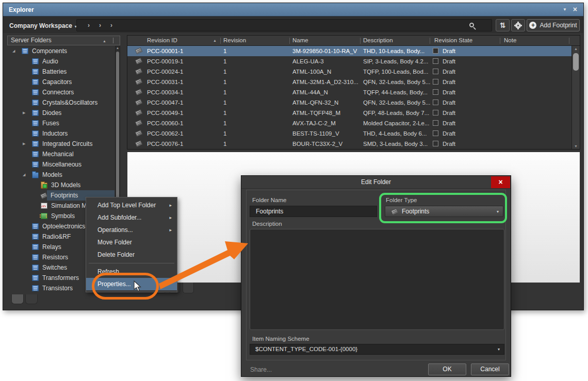  Describe the element at coordinates (377, 350) in the screenshot. I see `naming-scheme-combo: $CONTENT_TYPE_CODE-001-{0000} ▾` at that location.